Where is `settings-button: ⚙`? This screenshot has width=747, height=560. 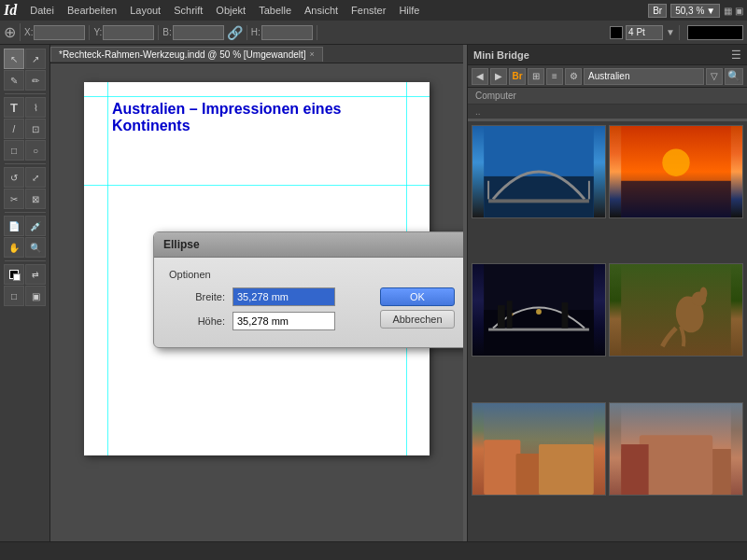
settings-button: ⚙ is located at coordinates (573, 77).